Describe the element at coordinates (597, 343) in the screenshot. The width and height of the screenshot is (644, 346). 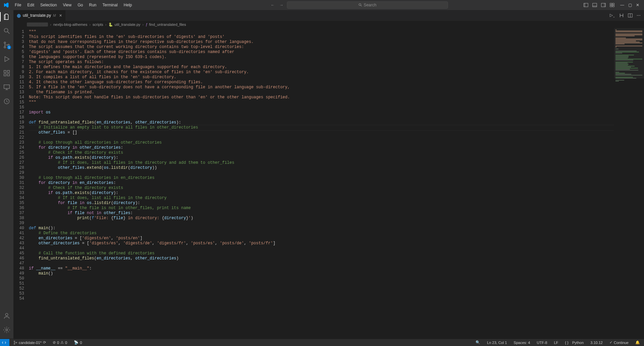
I see `python-interpreter-status: 3.10.12` at that location.